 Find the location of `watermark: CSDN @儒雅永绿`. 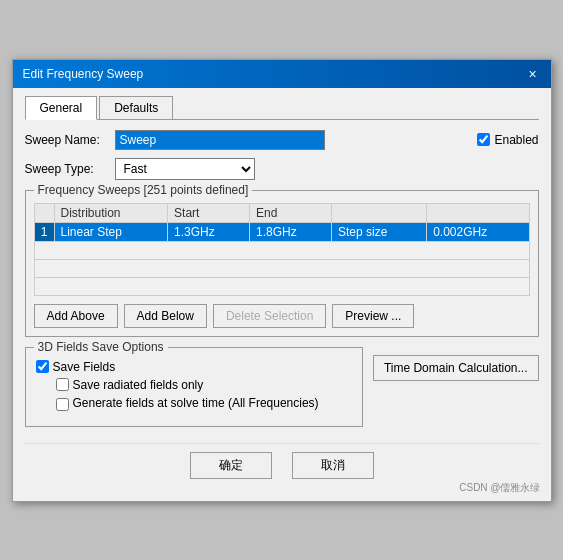

watermark: CSDN @儒雅永绿 is located at coordinates (500, 488).